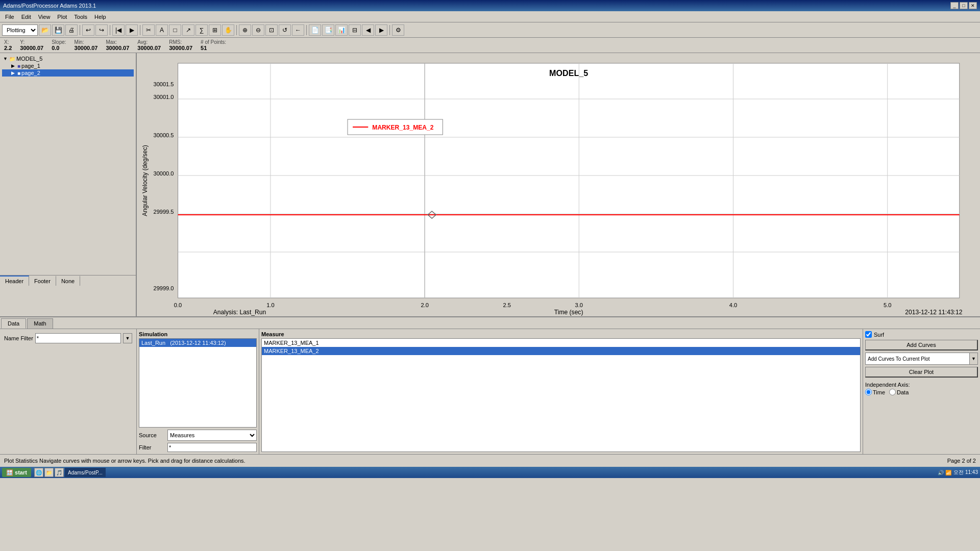 The width and height of the screenshot is (980, 551). Describe the element at coordinates (62, 17) in the screenshot. I see `menu-plot: Plot` at that location.